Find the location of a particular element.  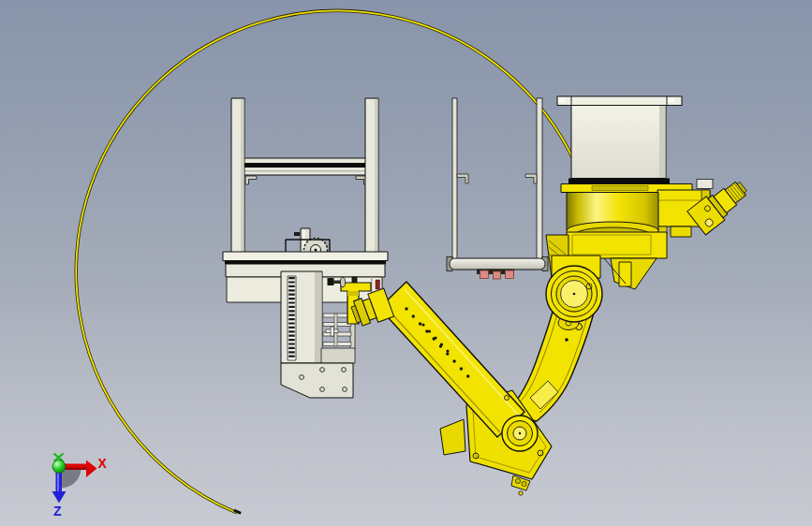

pedestal-tab-left is located at coordinates (562, 99).